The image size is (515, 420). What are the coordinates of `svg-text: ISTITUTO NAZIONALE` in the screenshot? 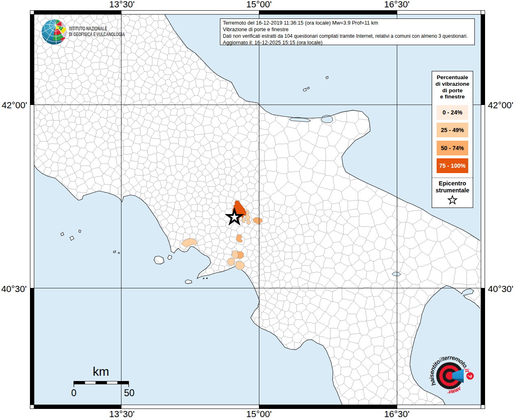 It's located at (88, 29).